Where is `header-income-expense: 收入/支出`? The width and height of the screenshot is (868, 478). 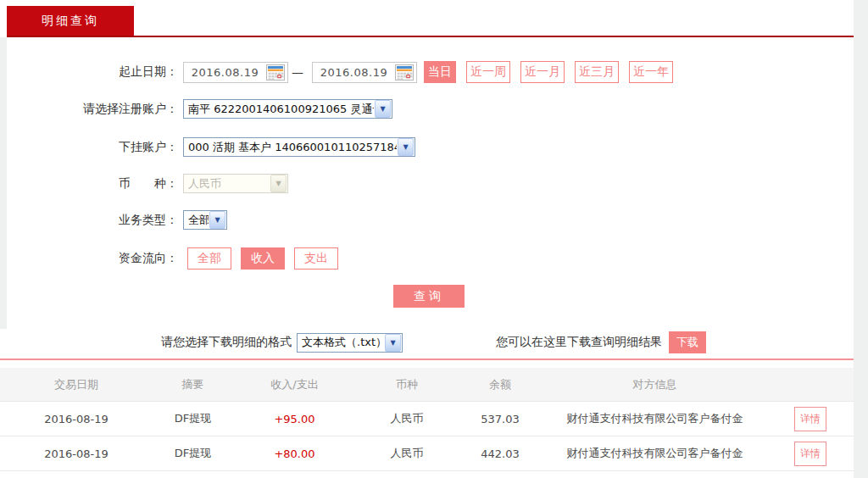
header-income-expense: 收入/支出 is located at coordinates (295, 385).